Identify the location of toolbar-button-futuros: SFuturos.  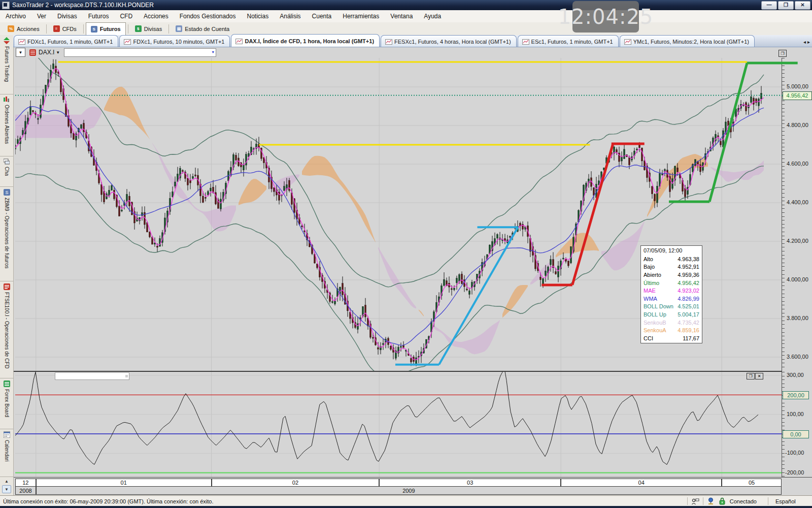
(106, 29).